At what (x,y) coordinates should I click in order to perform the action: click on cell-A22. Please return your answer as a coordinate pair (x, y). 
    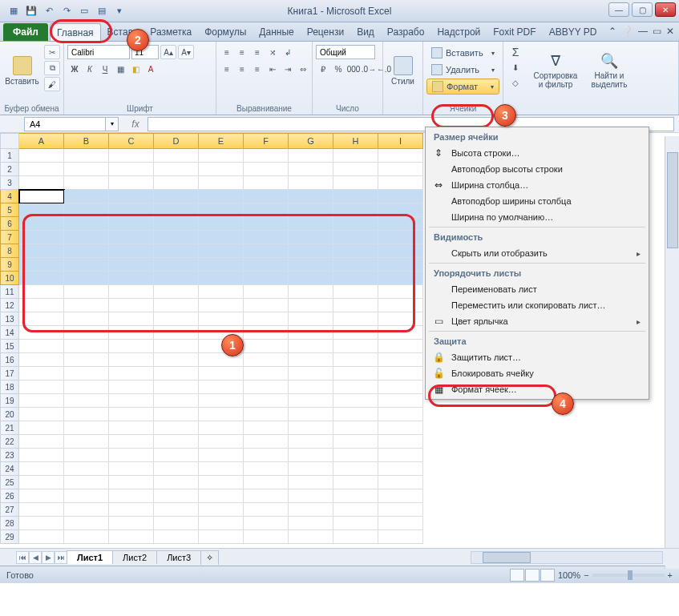
    Looking at the image, I should click on (42, 442).